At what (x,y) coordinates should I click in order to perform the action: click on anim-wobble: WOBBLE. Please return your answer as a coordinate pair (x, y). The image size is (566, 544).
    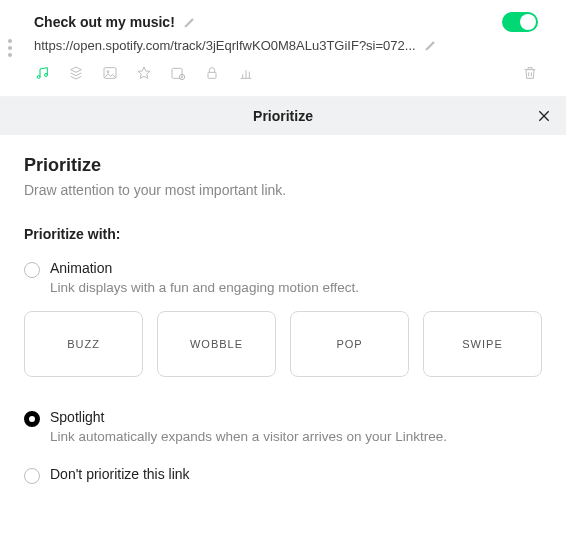
    Looking at the image, I should click on (216, 344).